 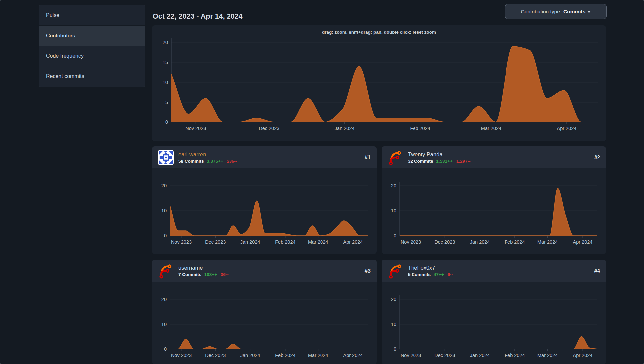 What do you see at coordinates (225, 275) in the screenshot?
I see `deletions-count: 36--` at bounding box center [225, 275].